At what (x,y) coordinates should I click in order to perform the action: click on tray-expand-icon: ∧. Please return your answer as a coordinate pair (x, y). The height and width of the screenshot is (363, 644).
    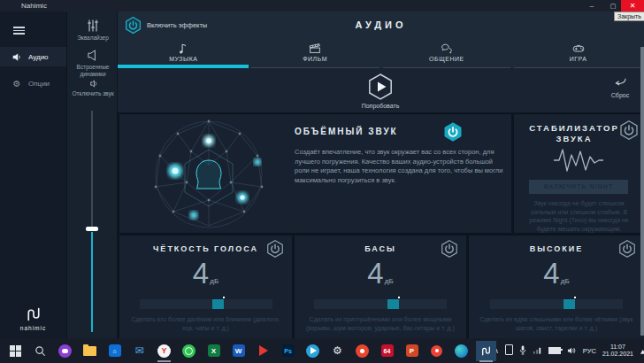
    Looking at the image, I should click on (496, 351).